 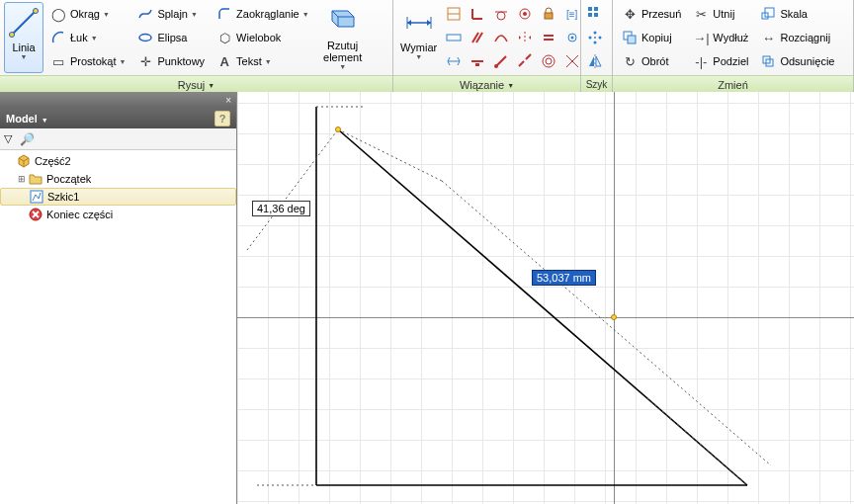 I want to click on help-icon: ?, so click(x=222, y=119).